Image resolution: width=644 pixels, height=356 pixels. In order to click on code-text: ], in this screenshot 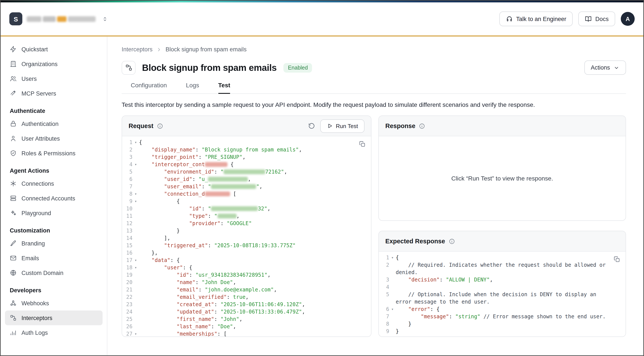, I will do `click(255, 238)`.